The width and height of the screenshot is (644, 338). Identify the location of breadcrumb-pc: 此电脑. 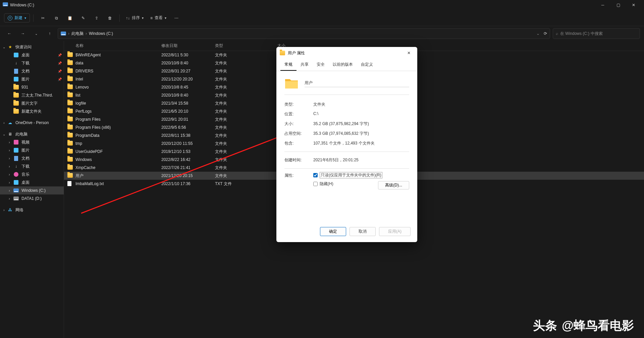
(77, 34).